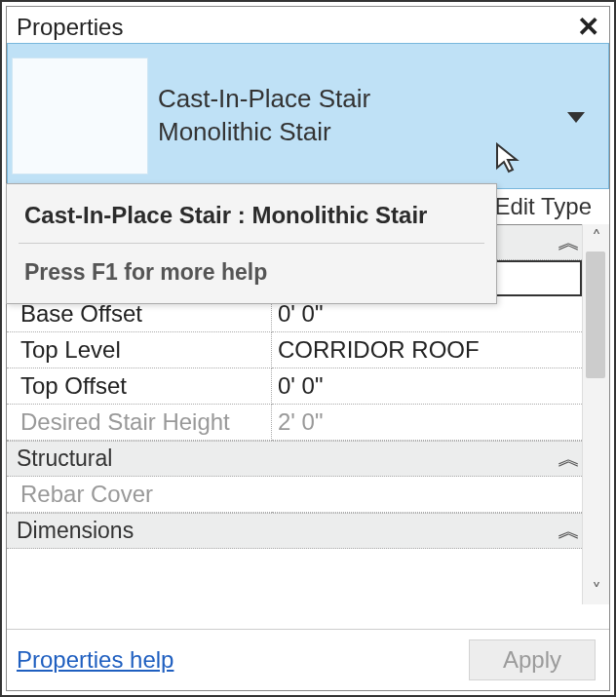 The width and height of the screenshot is (616, 697). Describe the element at coordinates (139, 423) in the screenshot. I see `prop-name-desired-stair-height: Desired Stair Height` at that location.